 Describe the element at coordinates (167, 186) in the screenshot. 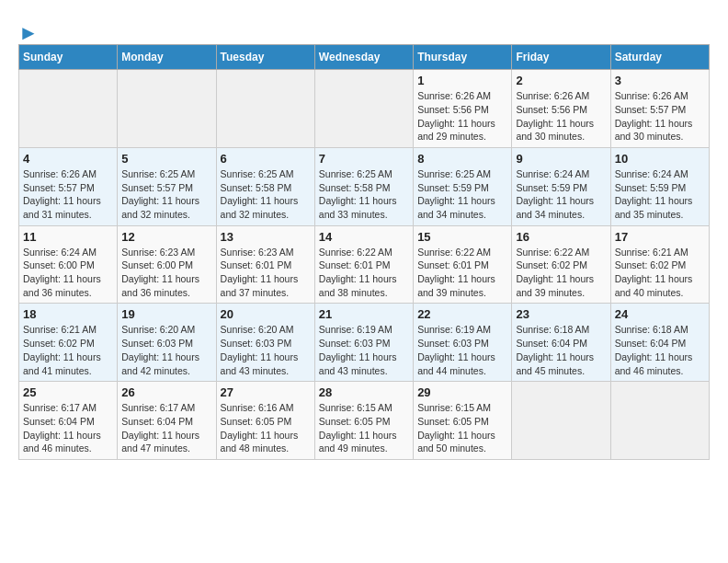

I see `calendar-cell: 5Sunrise: 6:25 AM Sunset: 5:57 PM Daylig…` at that location.